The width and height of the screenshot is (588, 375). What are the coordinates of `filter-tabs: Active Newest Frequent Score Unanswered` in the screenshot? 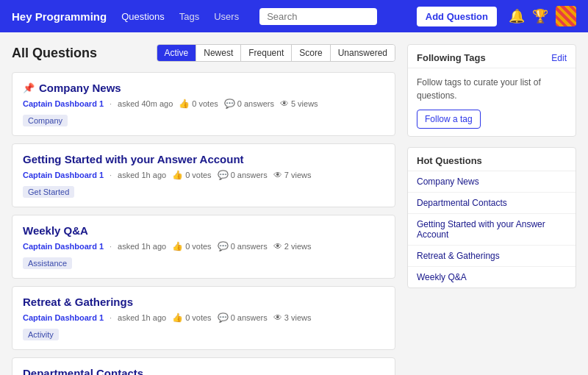 It's located at (276, 53).